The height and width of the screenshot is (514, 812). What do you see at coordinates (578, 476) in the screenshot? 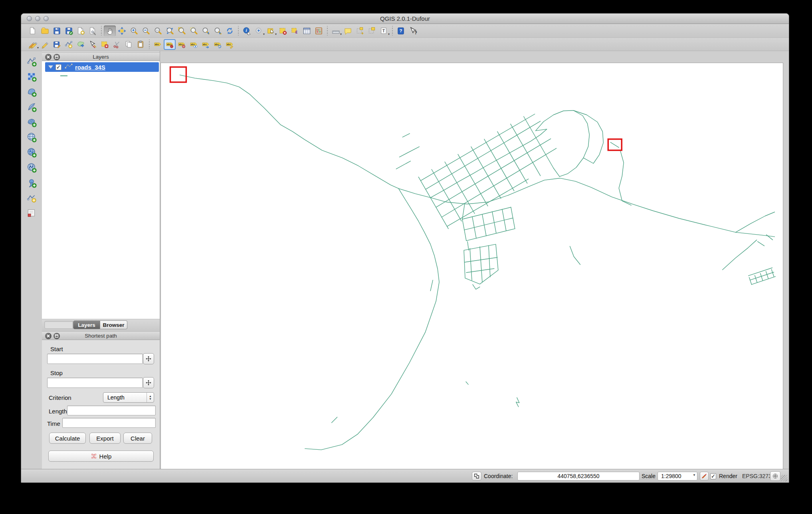
I see `coordinate-input: 440758,6236550` at bounding box center [578, 476].